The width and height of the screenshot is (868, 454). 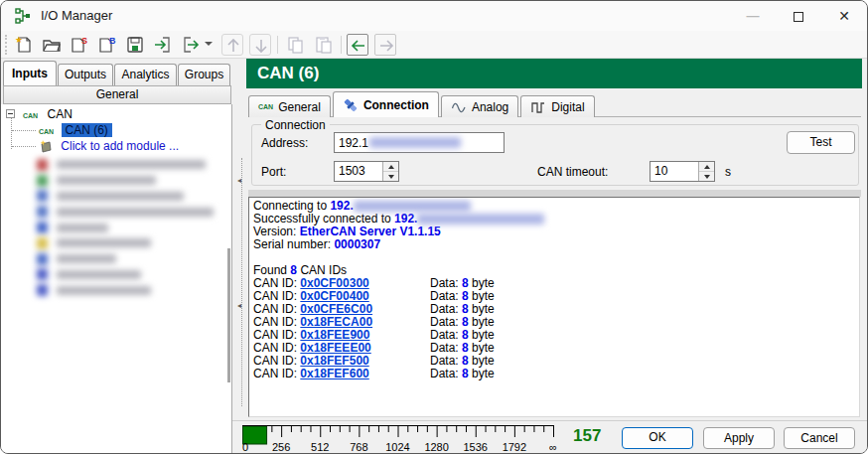 What do you see at coordinates (117, 95) in the screenshot?
I see `general-section-header: General` at bounding box center [117, 95].